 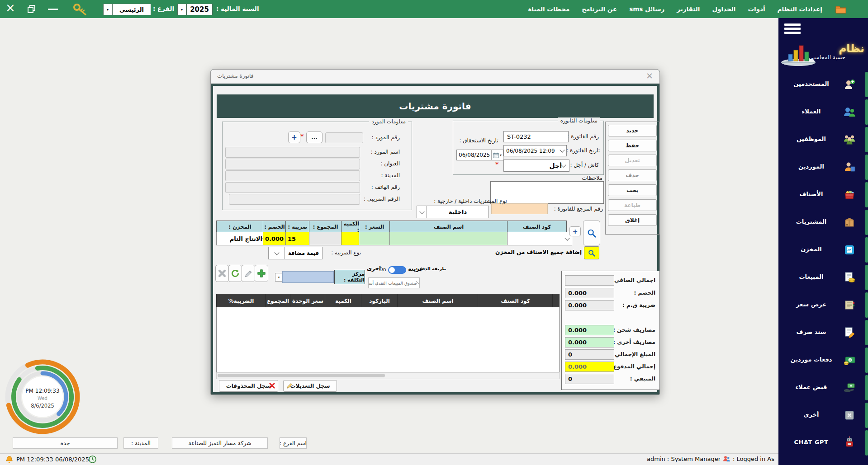 I want to click on entry-price-cell, so click(x=375, y=239).